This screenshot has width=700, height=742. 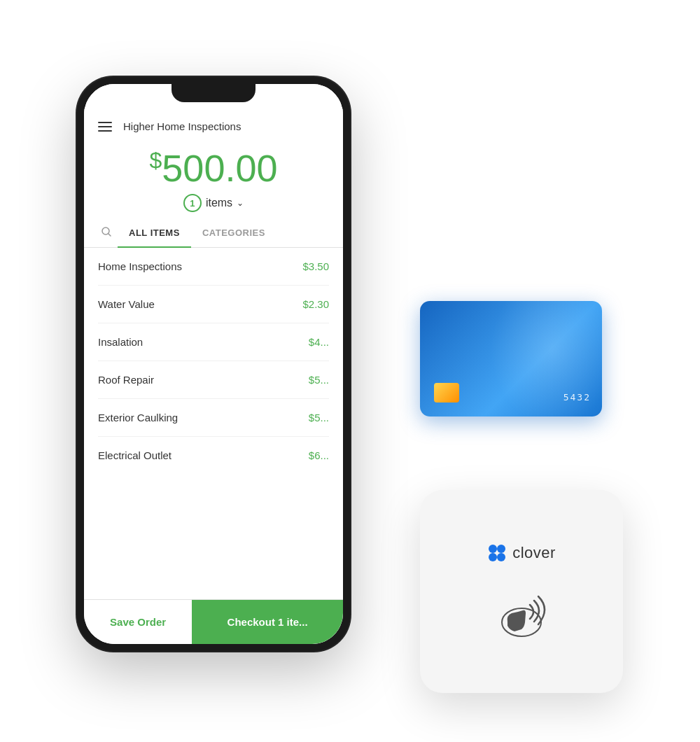 I want to click on bottom-bar: Save Order Checkout 1 ite..., so click(x=214, y=622).